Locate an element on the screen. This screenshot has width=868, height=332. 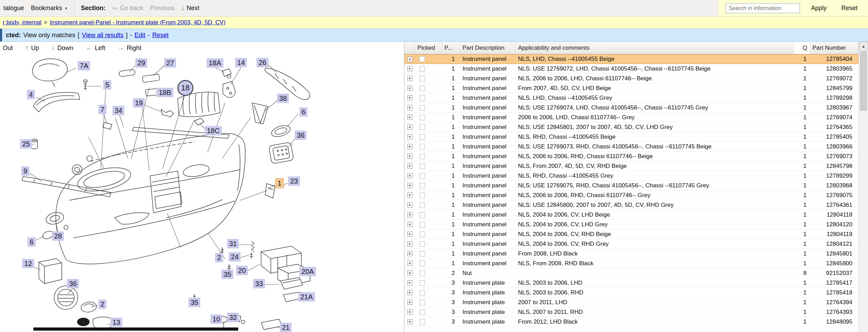
go-back-button: ⇐Go back is located at coordinates (128, 8).